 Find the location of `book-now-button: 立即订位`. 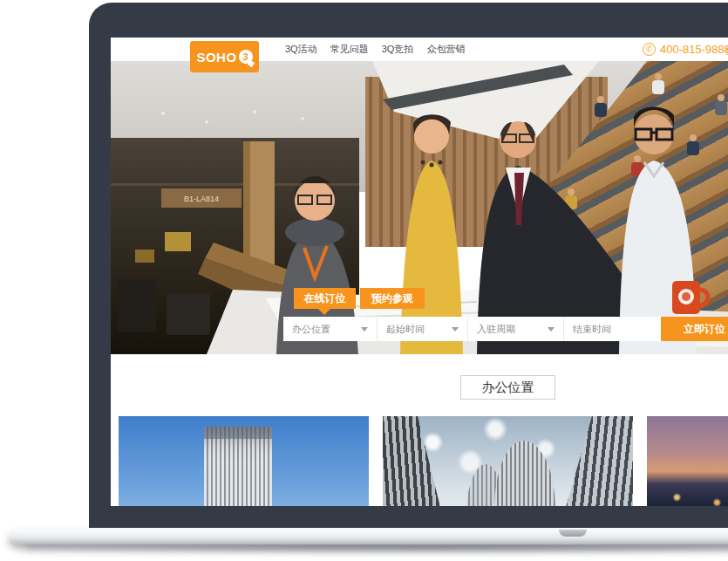

book-now-button: 立即订位 is located at coordinates (694, 329).